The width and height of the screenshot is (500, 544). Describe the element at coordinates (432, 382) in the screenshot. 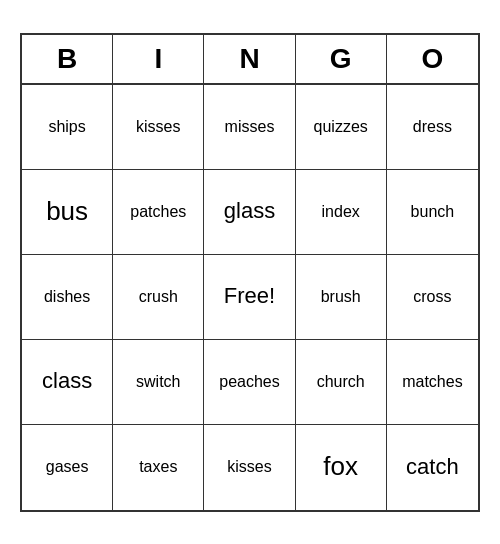

I see `bingo-cell: matches` at that location.